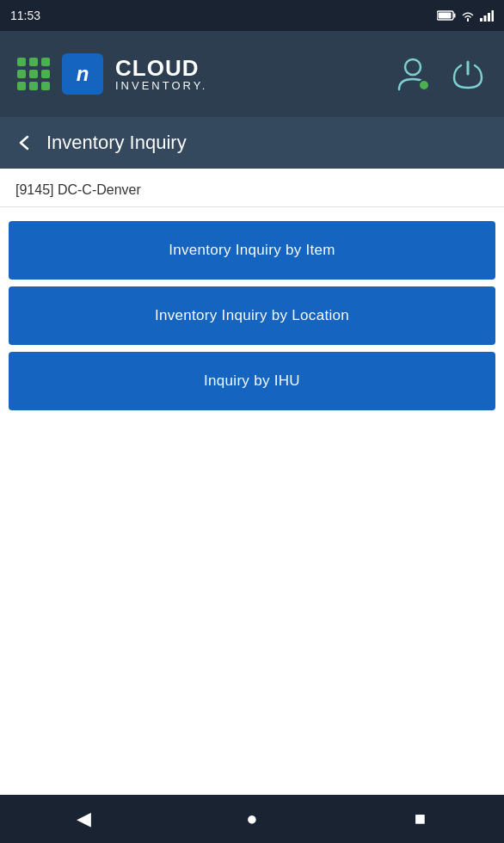 The height and width of the screenshot is (843, 504). Describe the element at coordinates (84, 819) in the screenshot. I see `bottom-back-button: ◀` at that location.